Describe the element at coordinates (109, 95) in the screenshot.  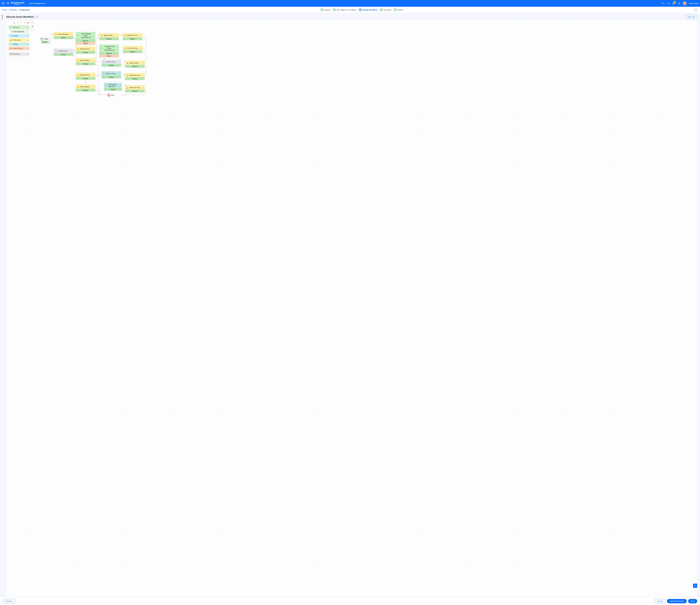
I see `stop-icon` at that location.